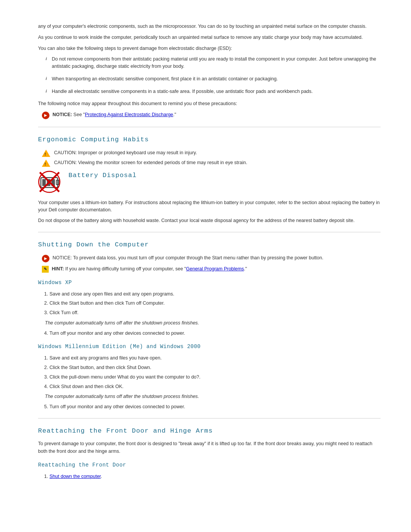 The height and width of the screenshot is (532, 411). What do you see at coordinates (211, 258) in the screenshot?
I see `shutdown-notice-block: ► NOTICE: To prevent data loss, you must…` at bounding box center [211, 258].